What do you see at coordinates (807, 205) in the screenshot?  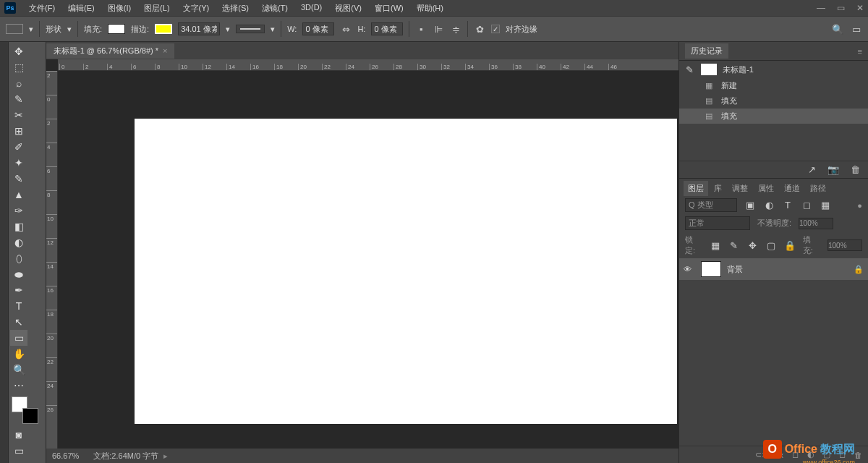 I see `shape-filter-icon: ◻` at bounding box center [807, 205].